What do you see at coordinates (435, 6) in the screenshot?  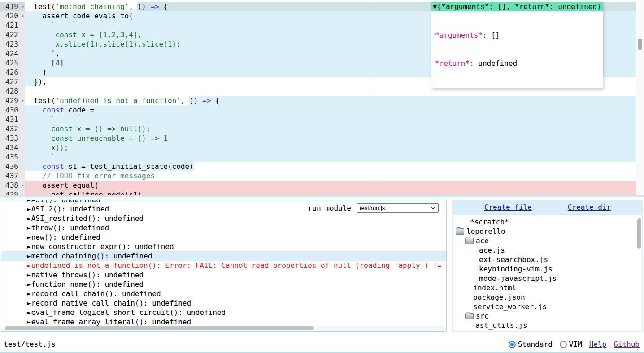 I see `collapse-icon: ▼` at bounding box center [435, 6].